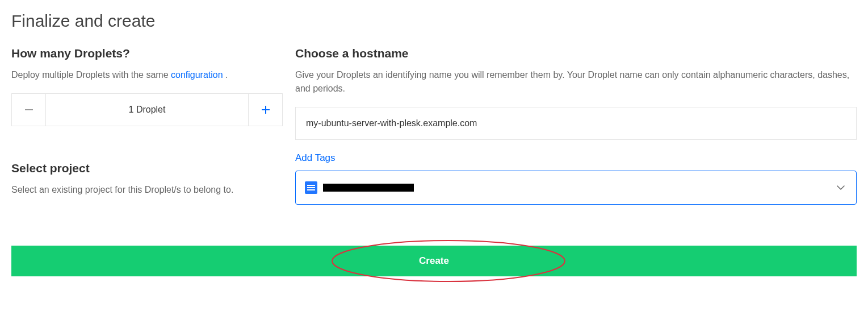  Describe the element at coordinates (265, 110) in the screenshot. I see `increase-droplets-button` at that location.